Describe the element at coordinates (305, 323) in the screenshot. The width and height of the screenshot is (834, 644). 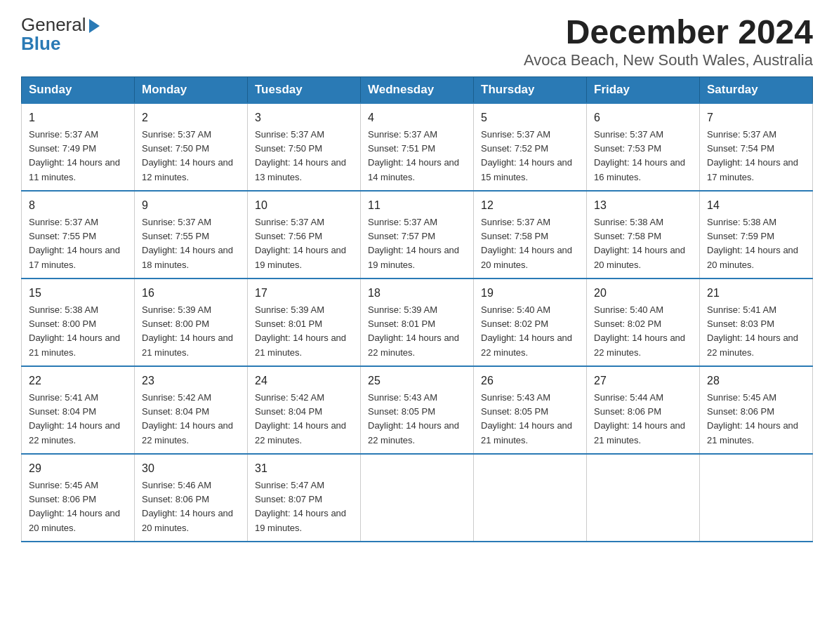
I see `list-item: 17 Sunrise: 5:39 AMSunset: 8:01 PMDaylig…` at that location.